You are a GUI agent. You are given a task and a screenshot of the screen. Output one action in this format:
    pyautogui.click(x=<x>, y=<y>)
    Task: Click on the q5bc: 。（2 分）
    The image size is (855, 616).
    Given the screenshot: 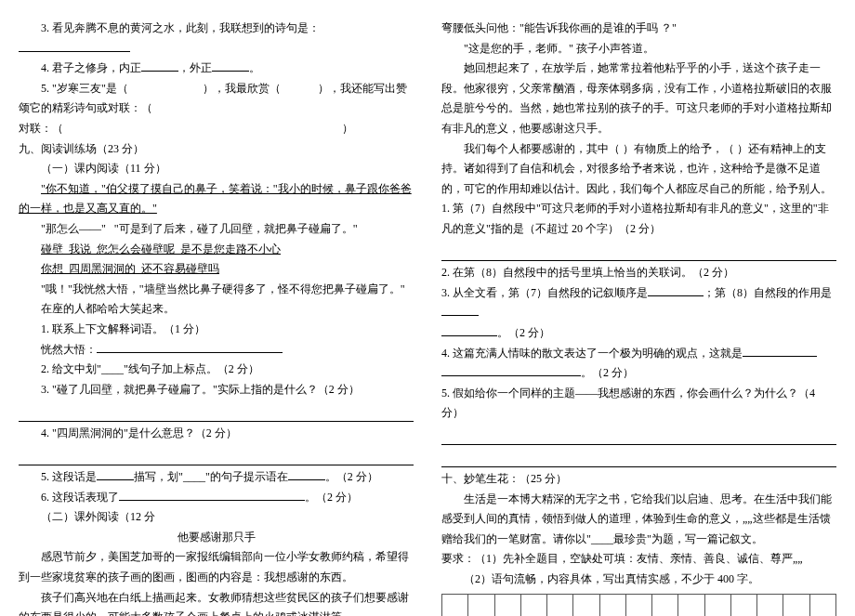 What is the action you would take?
    pyautogui.click(x=351, y=477)
    